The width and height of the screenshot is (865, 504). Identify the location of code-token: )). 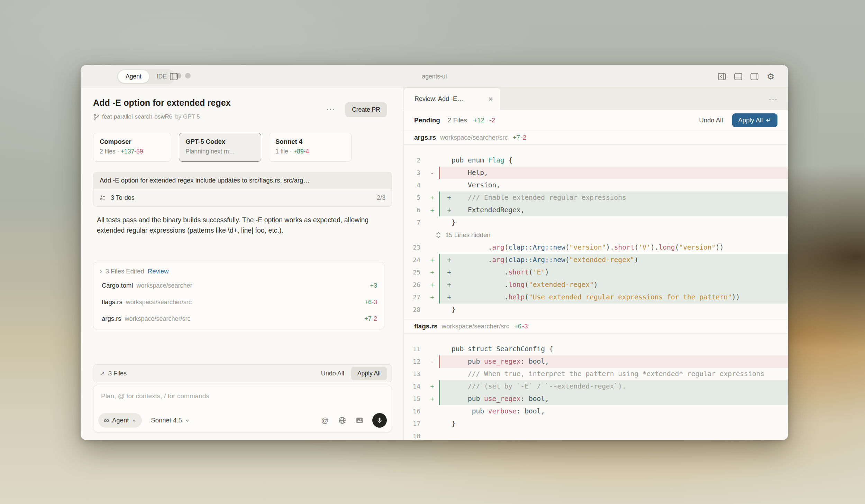
(720, 248).